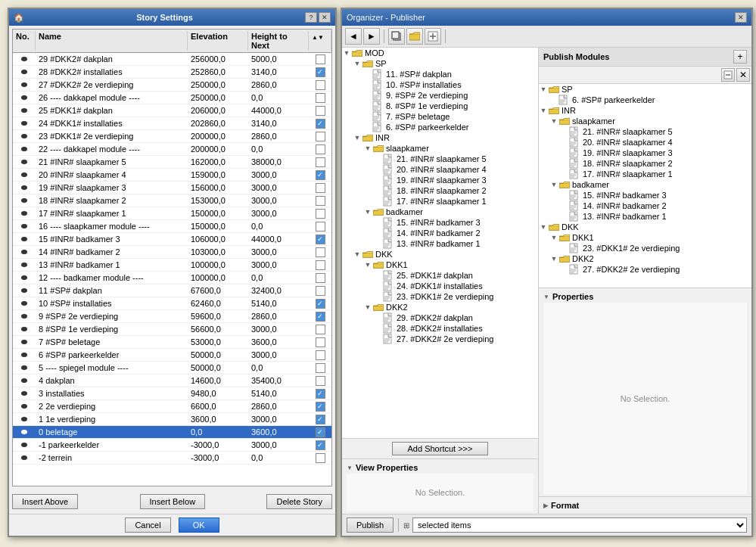 This screenshot has width=756, height=547. Describe the element at coordinates (325, 17) in the screenshot. I see `close-button: ✕` at that location.